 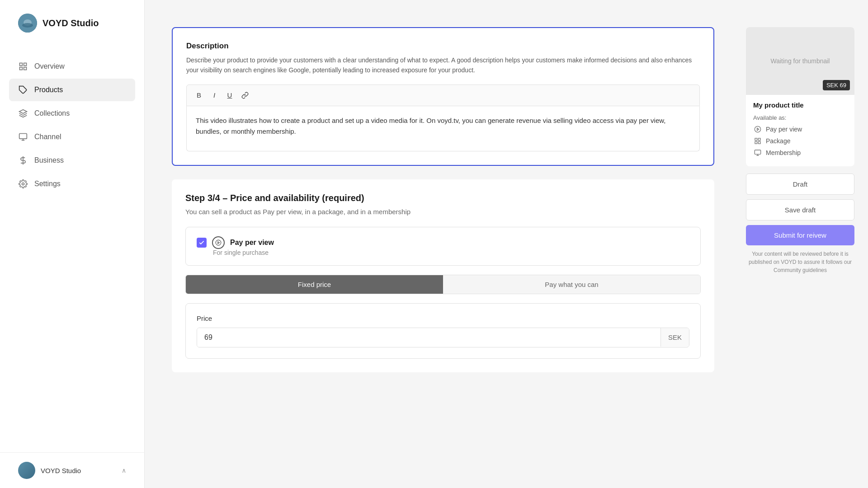 What do you see at coordinates (443, 318) in the screenshot?
I see `price-label: Price` at bounding box center [443, 318].